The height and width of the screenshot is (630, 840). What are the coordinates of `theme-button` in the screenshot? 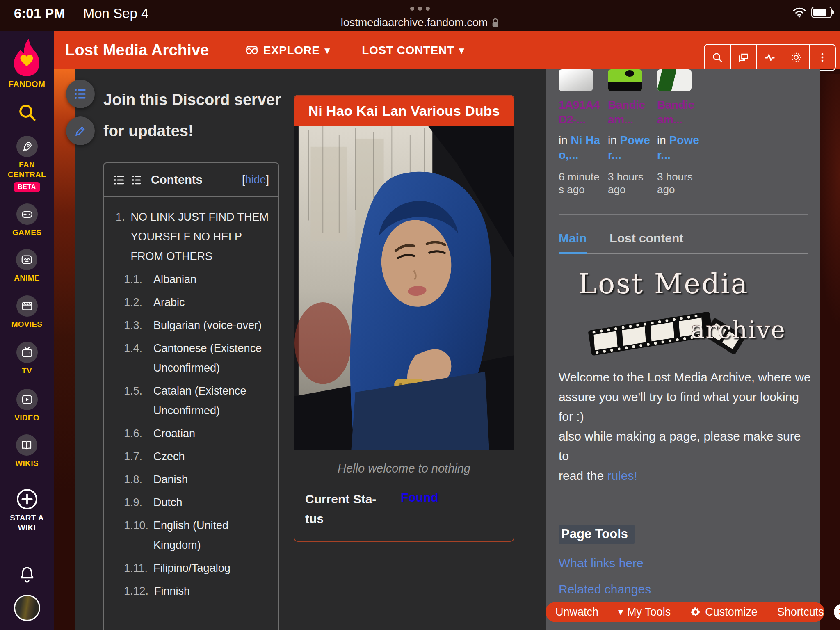 It's located at (796, 57).